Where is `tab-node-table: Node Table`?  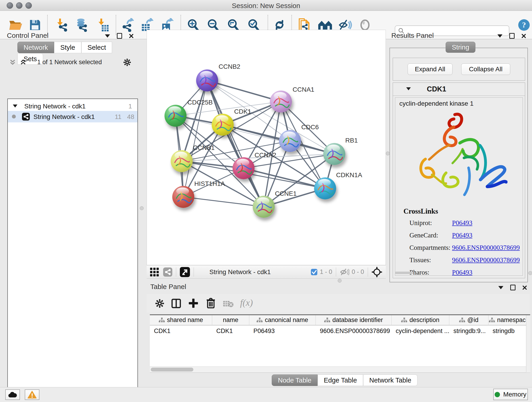
tab-node-table: Node Table is located at coordinates (295, 380).